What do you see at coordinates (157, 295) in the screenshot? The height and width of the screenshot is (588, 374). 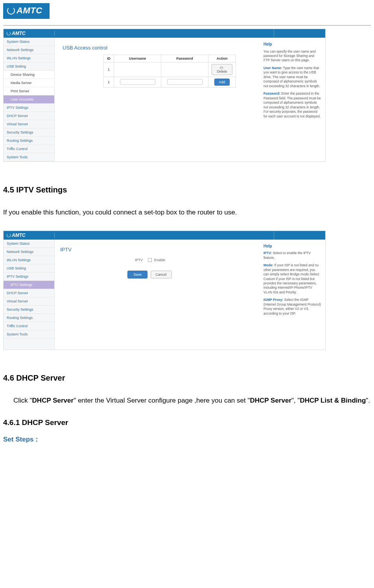 I see `main-panel: IPTV IPTV Enable Save Cancel` at bounding box center [157, 295].